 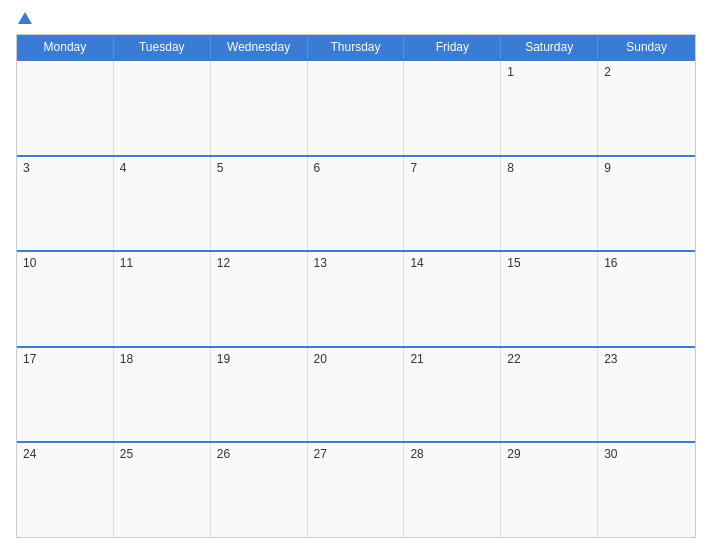 What do you see at coordinates (66, 395) in the screenshot?
I see `calendar-cell: 17` at bounding box center [66, 395].